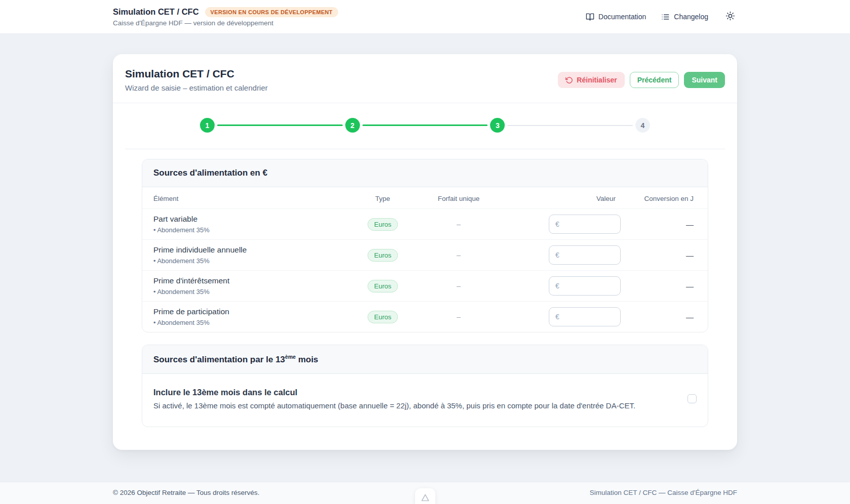  I want to click on version-badge: VERSION EN COURS DE DÉVELOPPEMENT, so click(271, 12).